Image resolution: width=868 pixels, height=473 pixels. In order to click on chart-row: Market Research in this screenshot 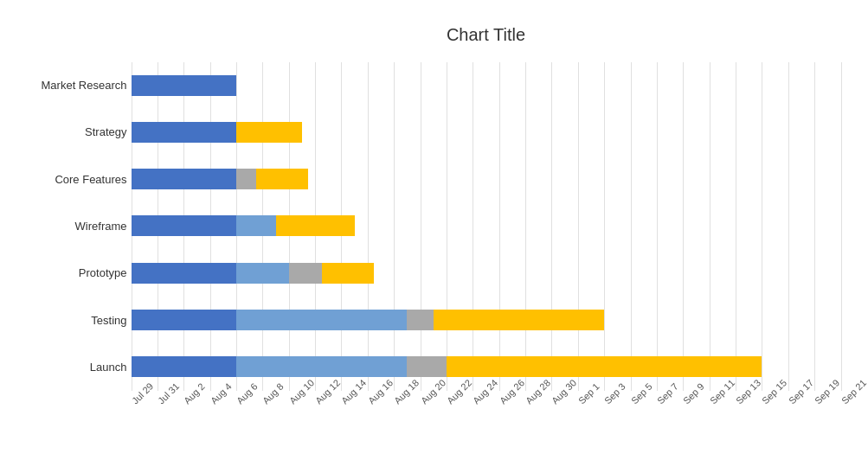, I will do `click(486, 86)`.